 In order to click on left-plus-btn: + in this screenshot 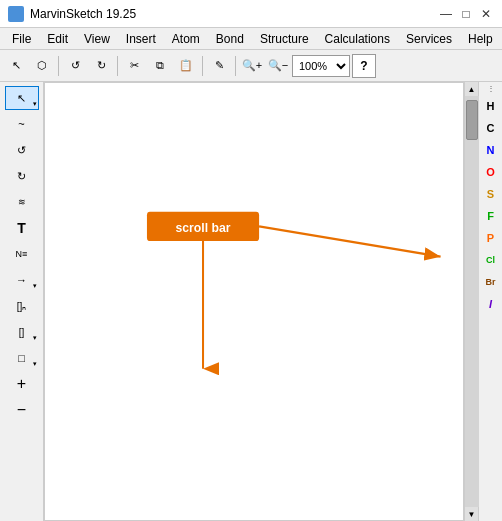, I will do `click(22, 384)`.